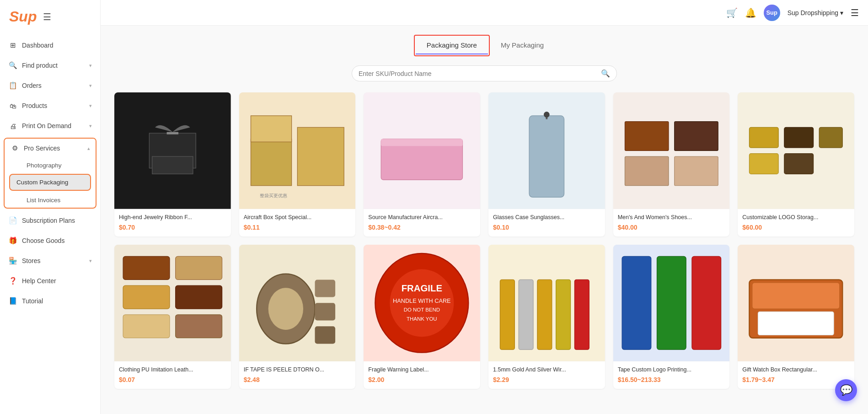  What do you see at coordinates (13, 106) in the screenshot?
I see `products-icon: 🛍` at bounding box center [13, 106].